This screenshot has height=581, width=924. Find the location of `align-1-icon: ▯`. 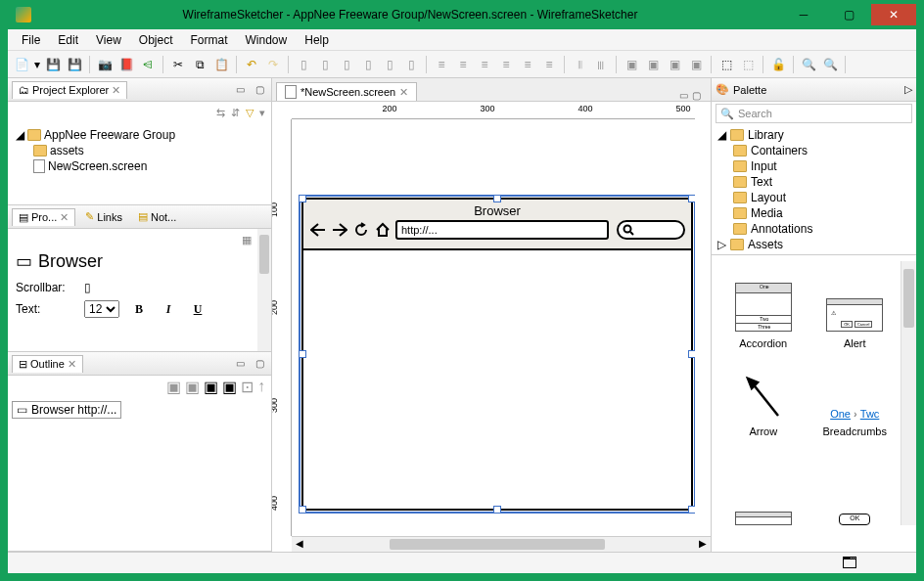

align-1-icon: ▯ is located at coordinates (303, 65).